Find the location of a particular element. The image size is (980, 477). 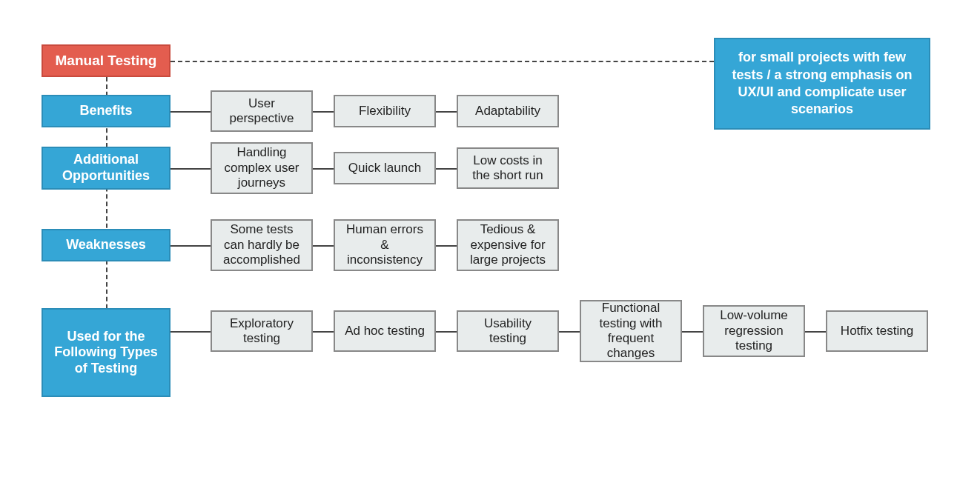

category-used-for: Used for the Following Types of Testing is located at coordinates (106, 353).